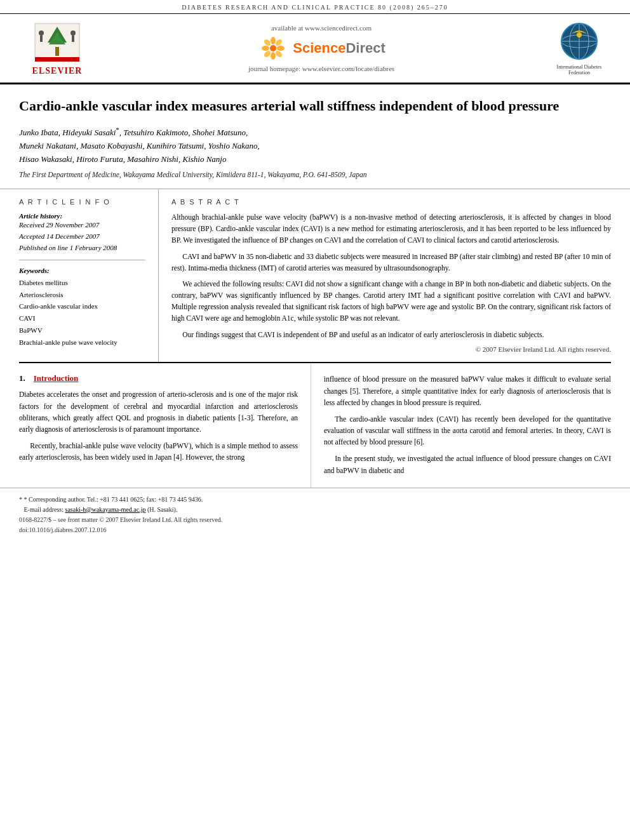 This screenshot has width=630, height=840. Describe the element at coordinates (83, 319) in the screenshot. I see `keyword-4: CAVI` at that location.